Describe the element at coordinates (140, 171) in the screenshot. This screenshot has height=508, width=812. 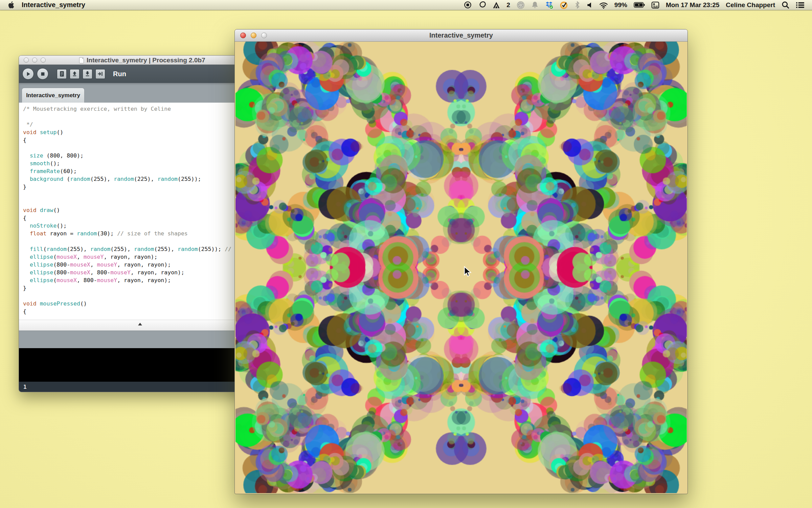
I see `code-line: frameRate(60);` at that location.